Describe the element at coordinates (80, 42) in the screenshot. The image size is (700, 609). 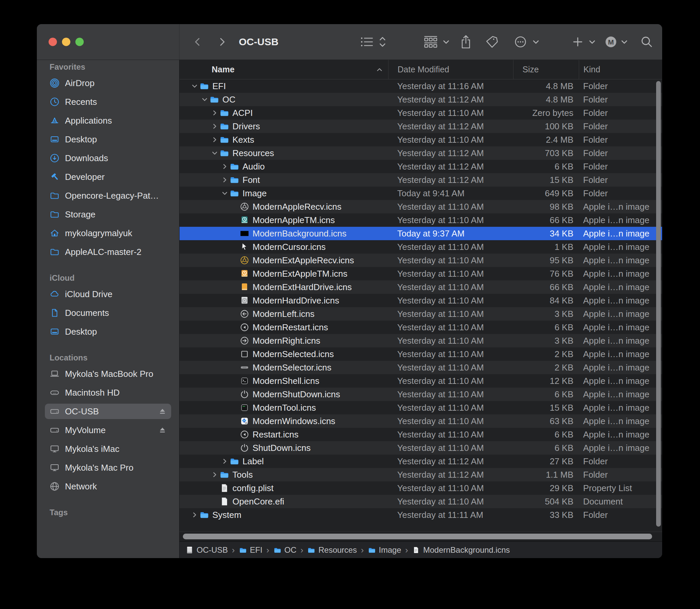
I see `zoom-button` at that location.